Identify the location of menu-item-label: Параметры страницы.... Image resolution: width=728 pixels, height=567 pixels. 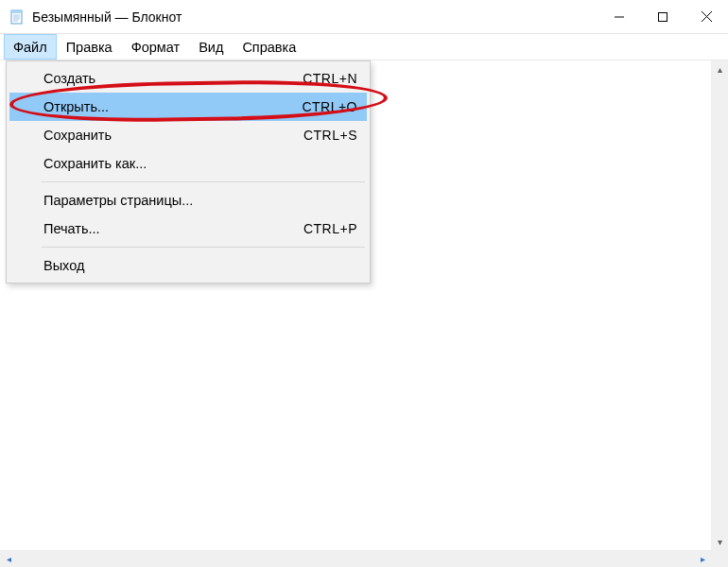
(200, 200).